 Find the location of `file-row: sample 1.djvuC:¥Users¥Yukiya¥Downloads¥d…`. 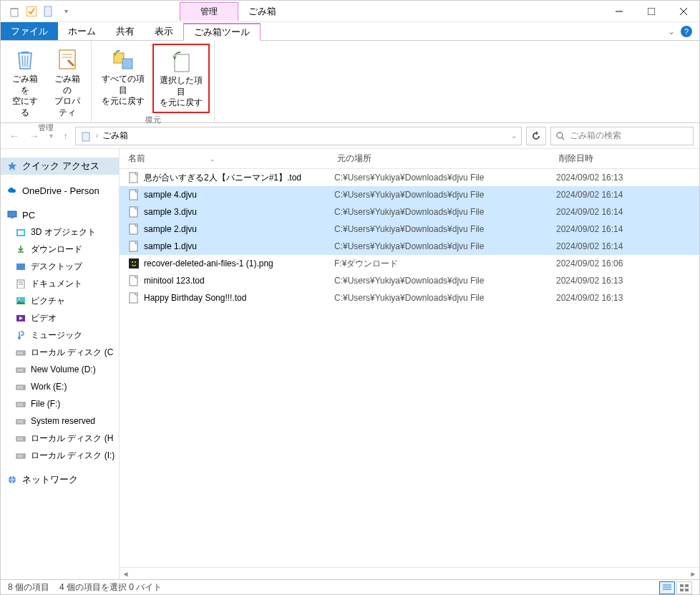

file-row: sample 1.djvuC:¥Users¥Yukiya¥Downloads¥d… is located at coordinates (409, 246).